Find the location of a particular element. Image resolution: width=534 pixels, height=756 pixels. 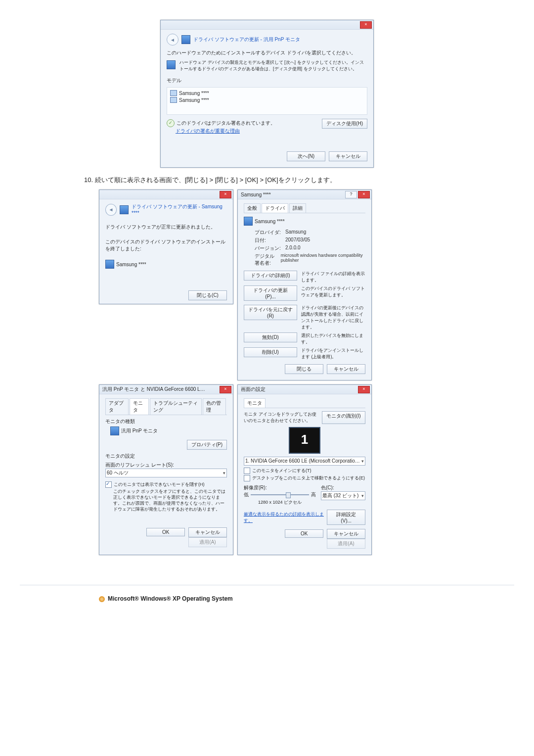

driver-rollback-button: ドライバを元に戻す(R) is located at coordinates (270, 313).